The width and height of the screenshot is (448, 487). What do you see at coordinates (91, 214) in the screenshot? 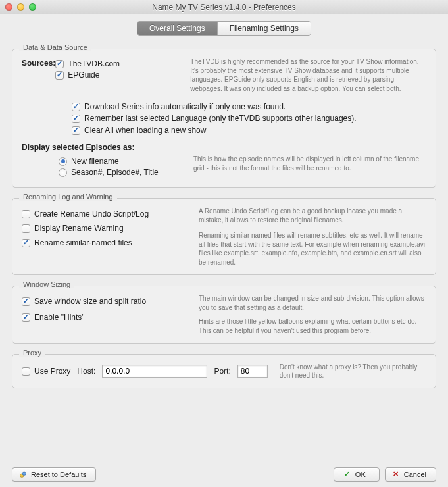
I see `checkbox-label: Create Rename Undo Script/Log` at bounding box center [91, 214].